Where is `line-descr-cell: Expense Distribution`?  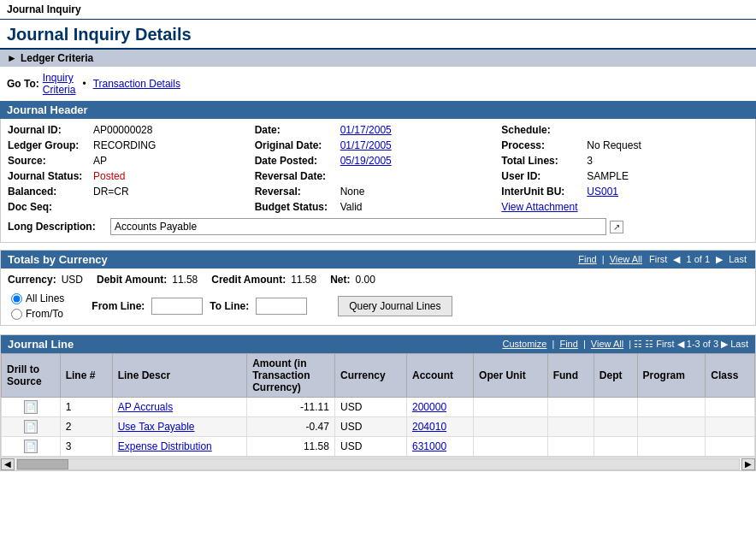
line-descr-cell: Expense Distribution is located at coordinates (180, 446).